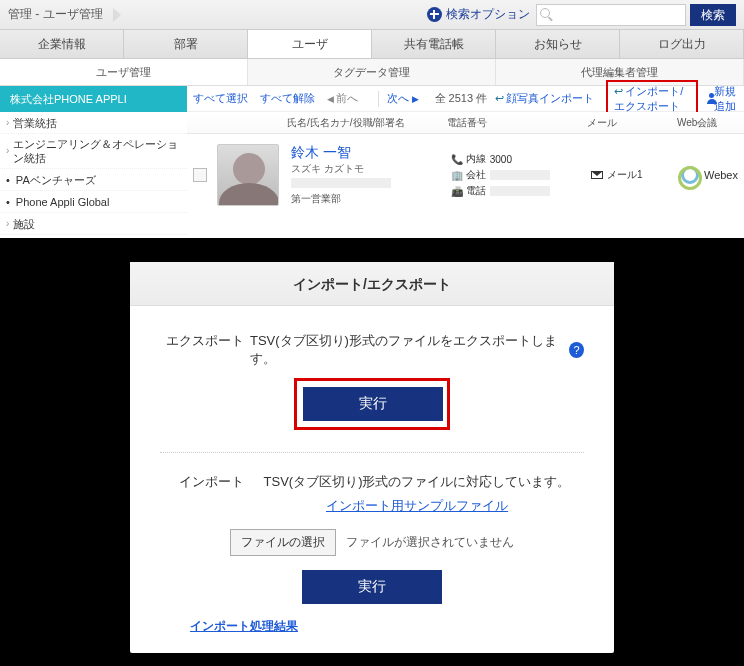 The image size is (744, 666). Describe the element at coordinates (434, 14) in the screenshot. I see `plus-icon` at that location.